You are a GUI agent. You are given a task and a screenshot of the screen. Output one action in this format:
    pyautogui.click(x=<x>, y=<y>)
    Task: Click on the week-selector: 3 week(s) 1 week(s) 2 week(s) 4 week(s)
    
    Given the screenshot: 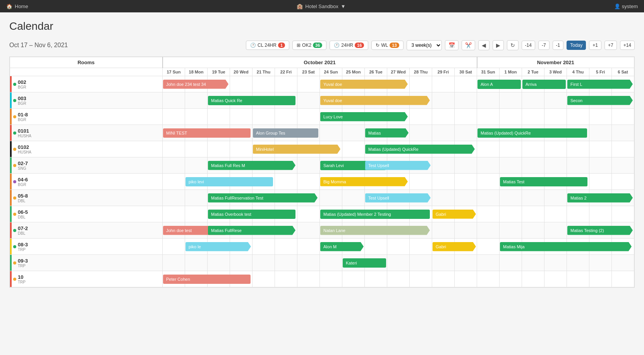 What is the action you would take?
    pyautogui.click(x=424, y=45)
    